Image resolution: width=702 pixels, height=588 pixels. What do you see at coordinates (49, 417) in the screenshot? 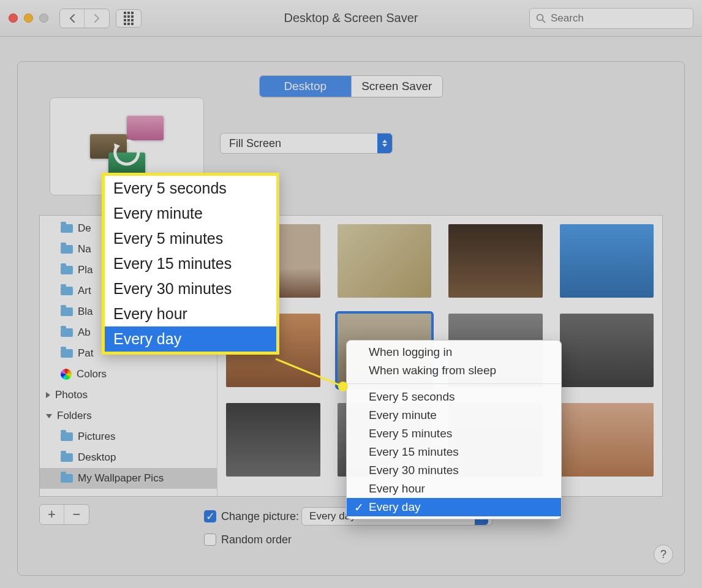
I see `disclosure-down-icon` at bounding box center [49, 417].